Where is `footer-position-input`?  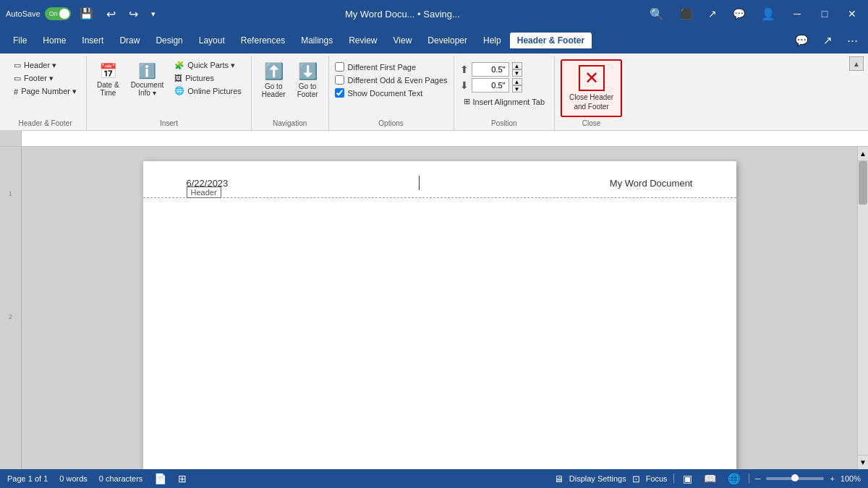 footer-position-input is located at coordinates (490, 85).